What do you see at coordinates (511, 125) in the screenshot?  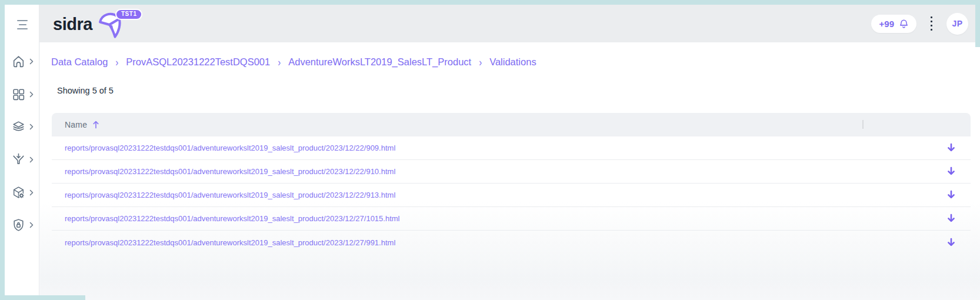 I see `table-header: Name` at bounding box center [511, 125].